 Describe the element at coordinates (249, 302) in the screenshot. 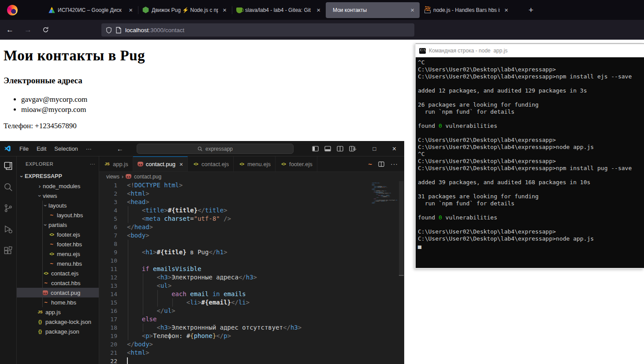

I see `code-line: 15 <li>#{email}</li>` at that location.